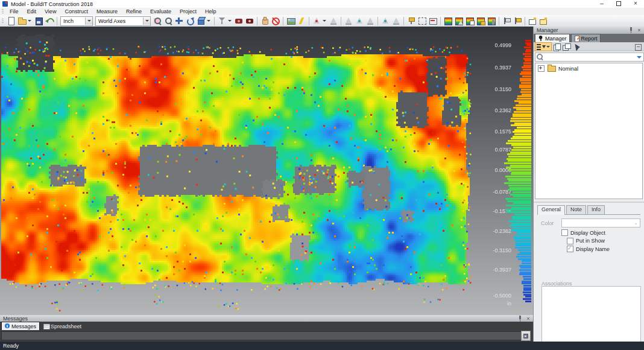  Describe the element at coordinates (526, 336) in the screenshot. I see `save-log-button` at that location.